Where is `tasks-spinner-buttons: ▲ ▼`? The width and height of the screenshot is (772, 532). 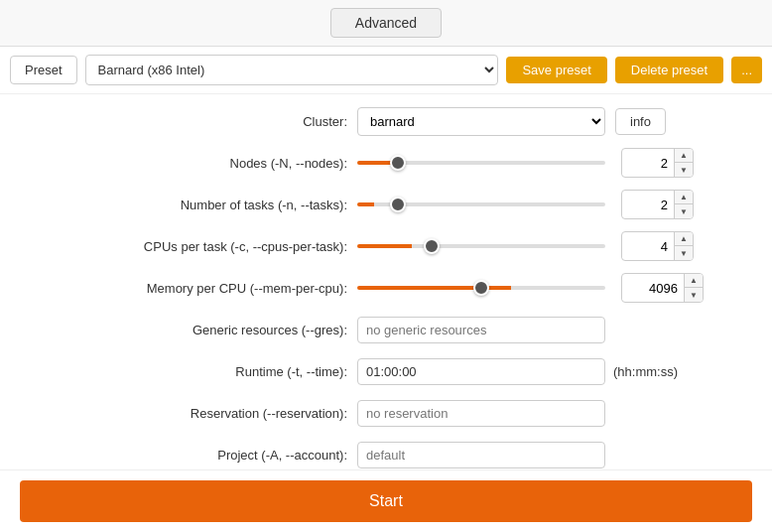
tasks-spinner-buttons: ▲ ▼ is located at coordinates (683, 204).